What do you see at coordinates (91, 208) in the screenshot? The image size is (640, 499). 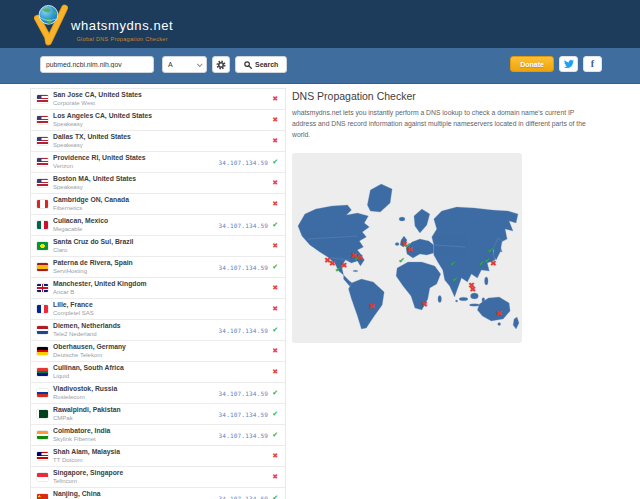 I see `server-isp: Fibernetics` at bounding box center [91, 208].